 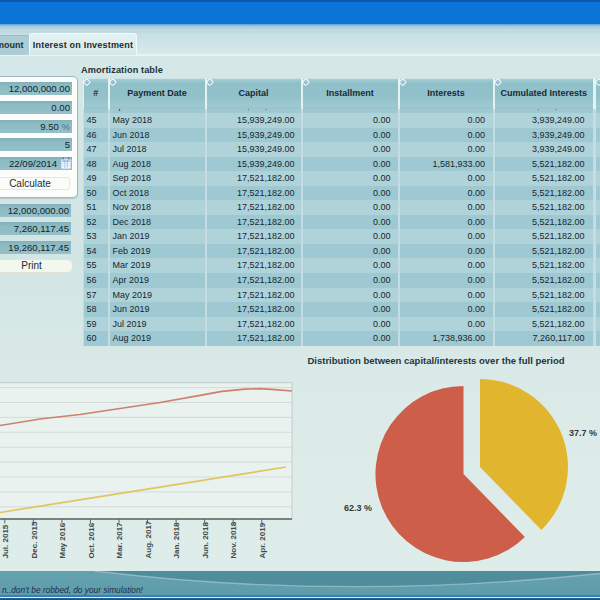 I want to click on svg-text: Dec. 2015, so click(x=34, y=540).